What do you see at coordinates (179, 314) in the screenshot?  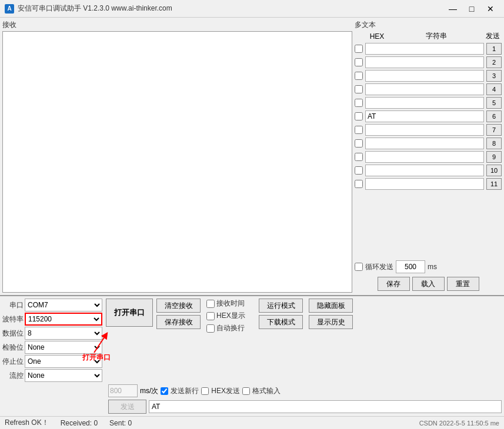 I see `mid-buttons: 清空接收 保存接收` at bounding box center [179, 314].